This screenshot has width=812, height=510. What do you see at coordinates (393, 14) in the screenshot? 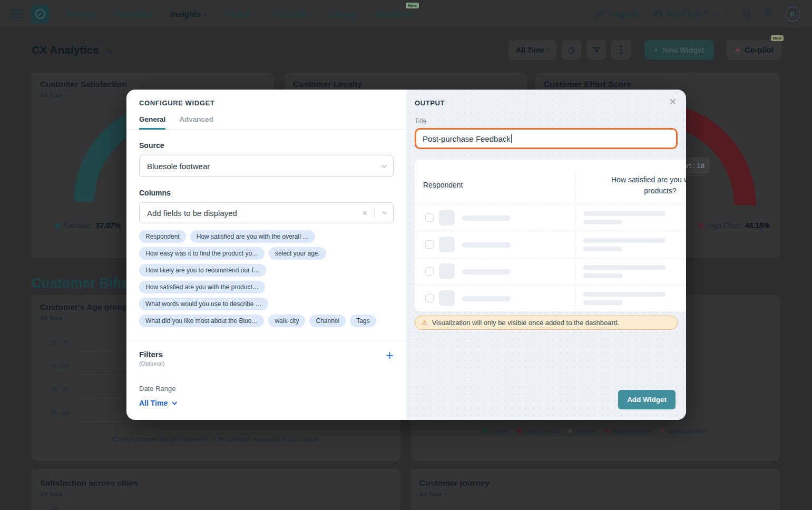
I see `nav-item-storefront: StorefrontNew` at bounding box center [393, 14].